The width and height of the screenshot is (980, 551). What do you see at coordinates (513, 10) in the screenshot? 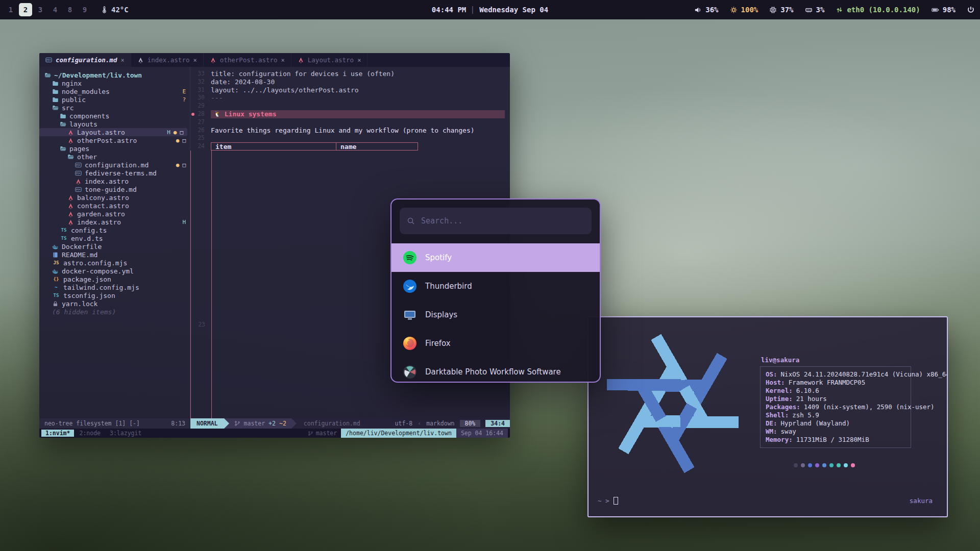
I see `clock-date: Wednesday Sep 04` at bounding box center [513, 10].